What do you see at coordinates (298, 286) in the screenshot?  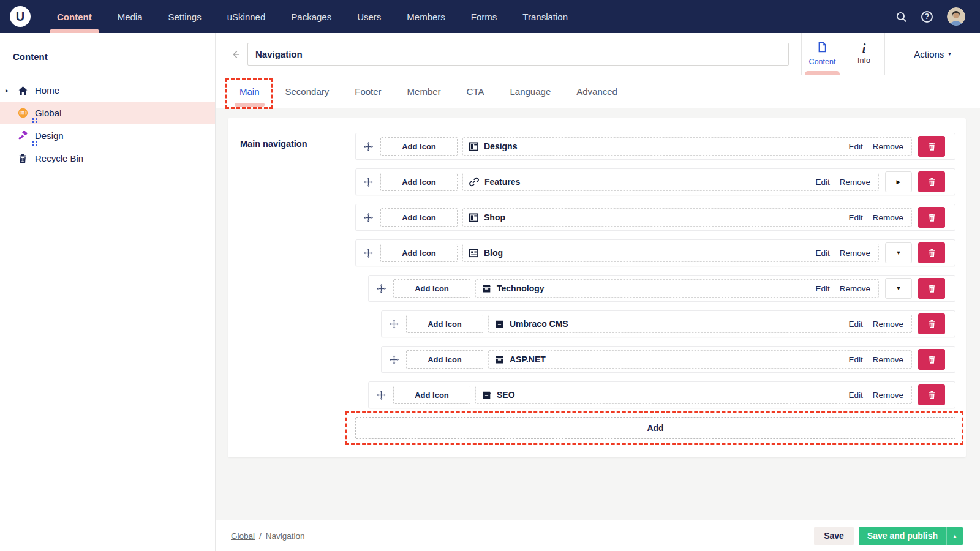 I see `property-label: Main navigation` at bounding box center [298, 286].